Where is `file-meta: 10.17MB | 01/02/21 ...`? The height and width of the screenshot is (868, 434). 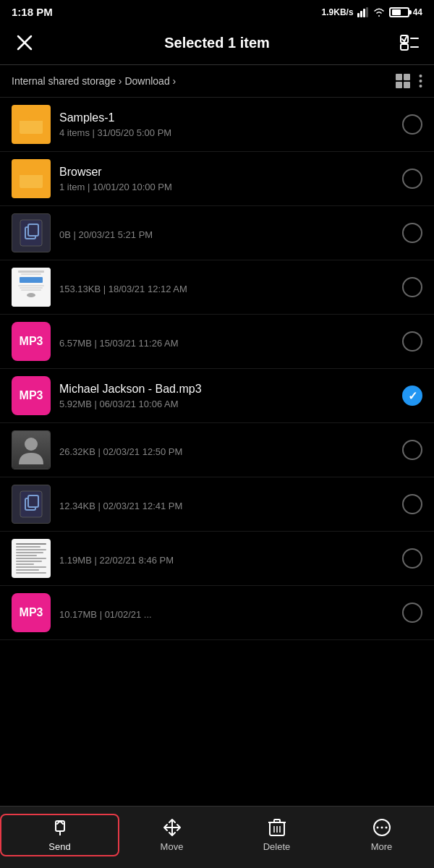
file-meta: 10.17MB | 01/02/21 ... is located at coordinates (226, 615).